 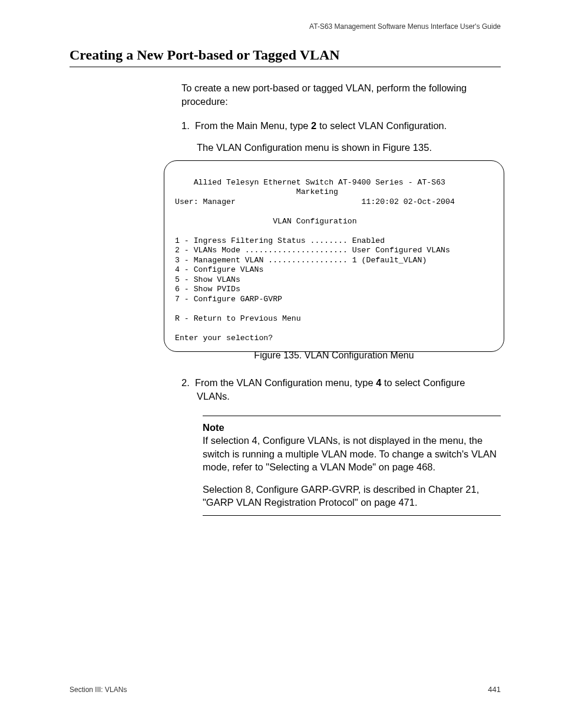 What do you see at coordinates (266, 222) in the screenshot?
I see `terminal-line-5: VLAN Configuration` at bounding box center [266, 222].